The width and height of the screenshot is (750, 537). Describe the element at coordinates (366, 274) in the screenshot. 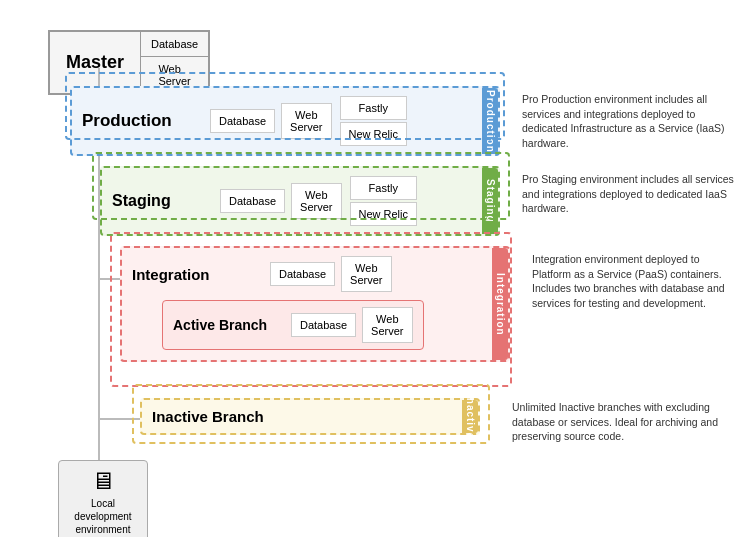

I see `integration-webserver: WebServer` at that location.